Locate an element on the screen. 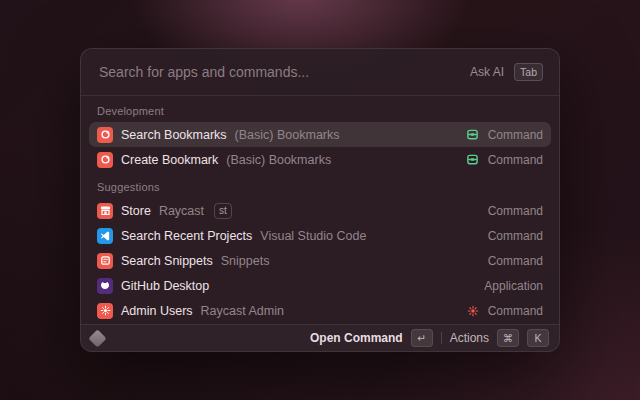 The height and width of the screenshot is (400, 640). actions-button: Actions is located at coordinates (470, 338).